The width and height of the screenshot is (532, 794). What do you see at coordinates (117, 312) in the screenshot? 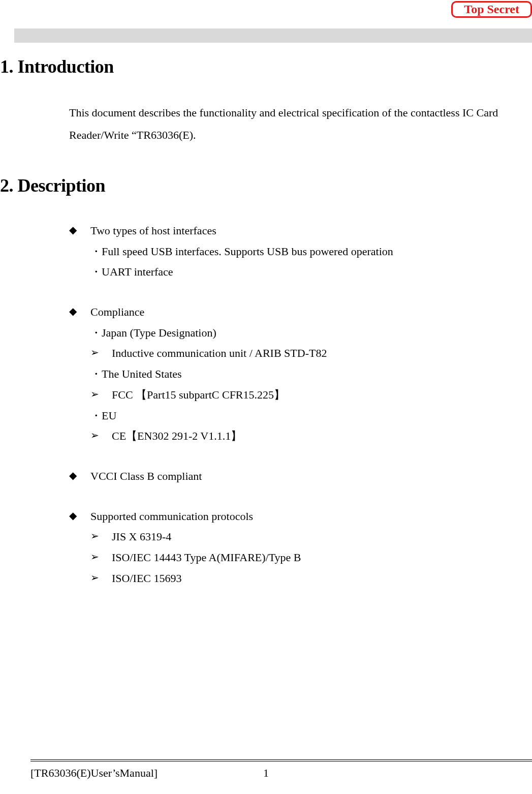
I see `desc-item-2-title: Compliance` at bounding box center [117, 312].